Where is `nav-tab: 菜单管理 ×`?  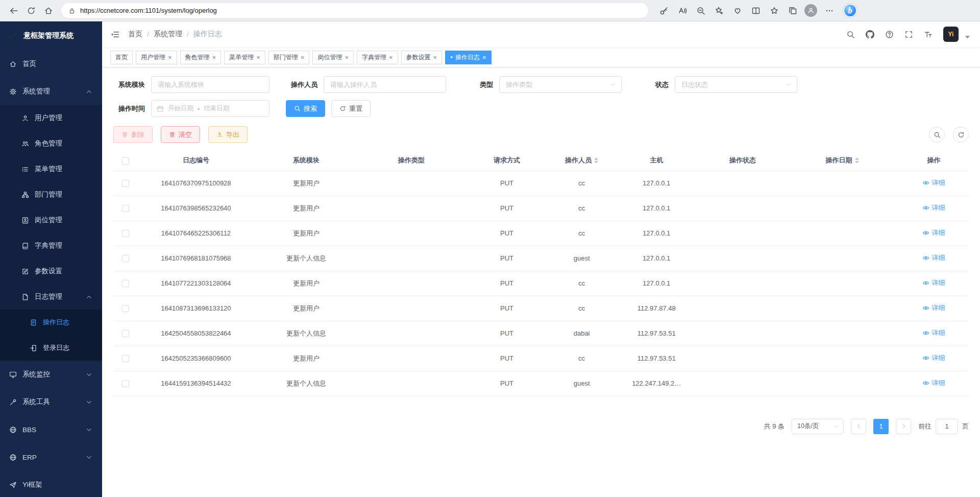
nav-tab: 菜单管理 × is located at coordinates (245, 57).